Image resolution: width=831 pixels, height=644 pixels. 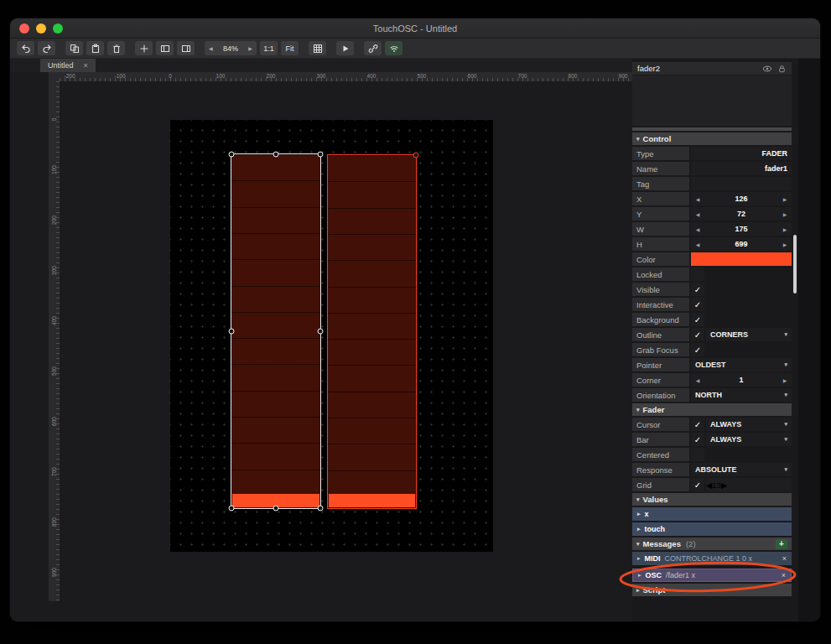 I want to click on lock-icon, so click(x=782, y=69).